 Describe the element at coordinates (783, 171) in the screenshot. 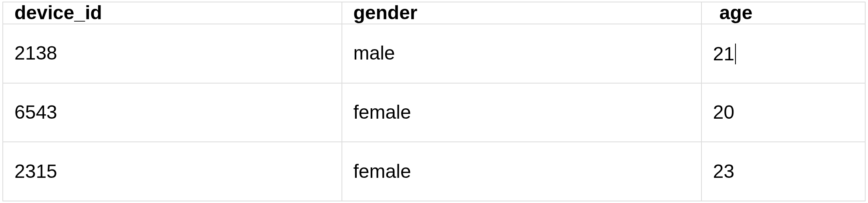

I see `cell-age: 23` at that location.